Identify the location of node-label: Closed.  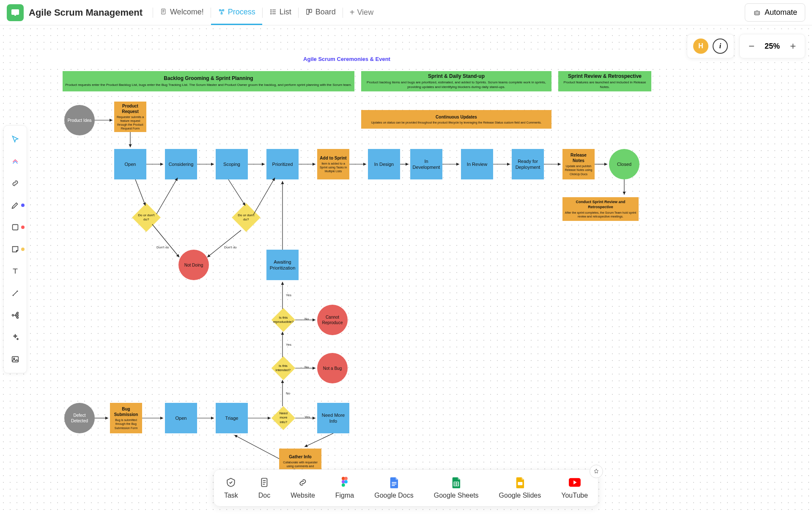
(624, 164).